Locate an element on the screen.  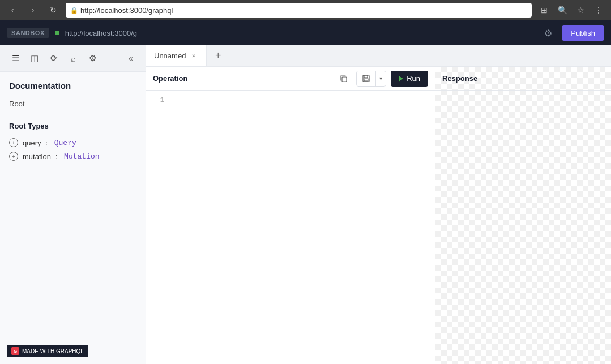
add-tab-button: + is located at coordinates (218, 56).